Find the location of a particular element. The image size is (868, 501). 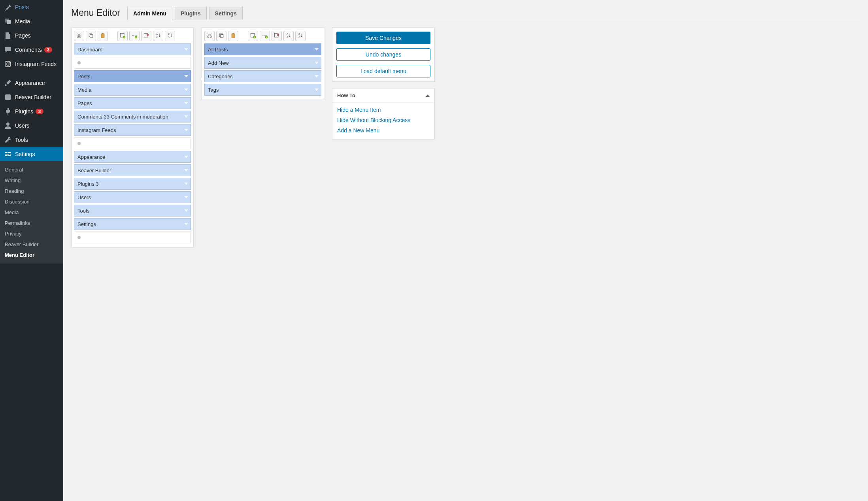

submenu-item-discussion: Discussion is located at coordinates (32, 202).